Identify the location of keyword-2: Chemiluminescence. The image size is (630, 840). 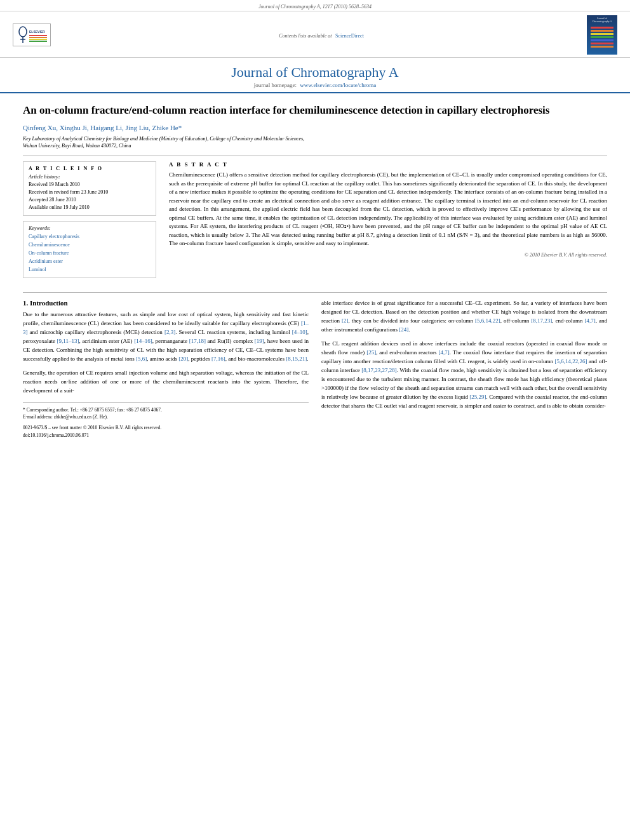
(90, 245).